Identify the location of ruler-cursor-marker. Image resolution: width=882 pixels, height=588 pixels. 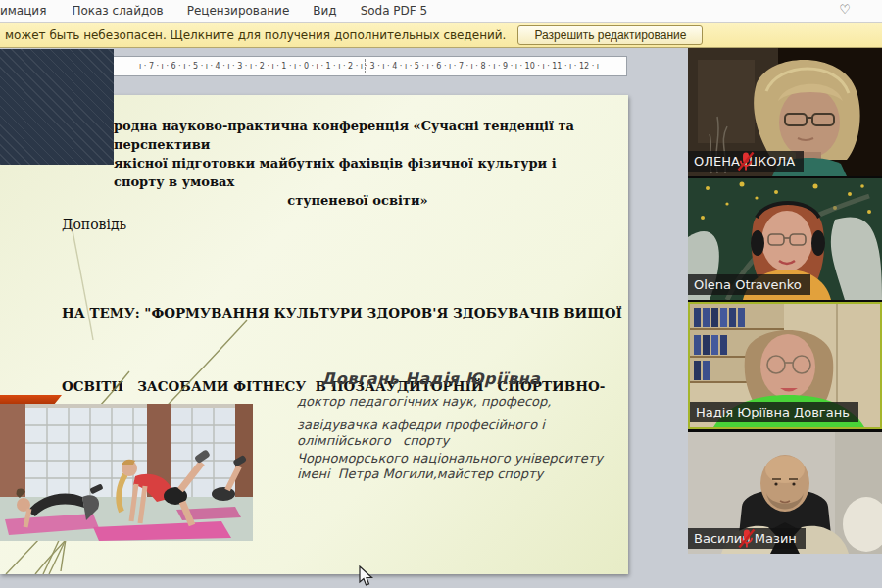
(365, 67).